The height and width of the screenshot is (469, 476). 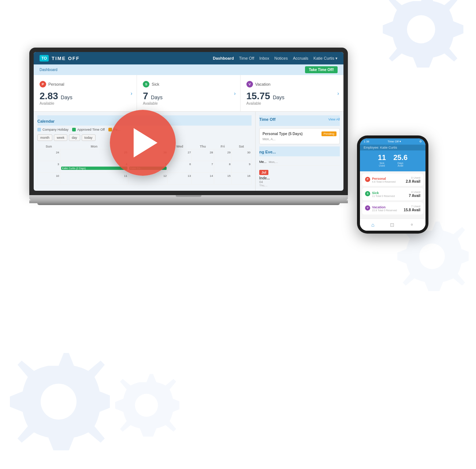 I want to click on legend-company: Company Holiday, so click(x=53, y=130).